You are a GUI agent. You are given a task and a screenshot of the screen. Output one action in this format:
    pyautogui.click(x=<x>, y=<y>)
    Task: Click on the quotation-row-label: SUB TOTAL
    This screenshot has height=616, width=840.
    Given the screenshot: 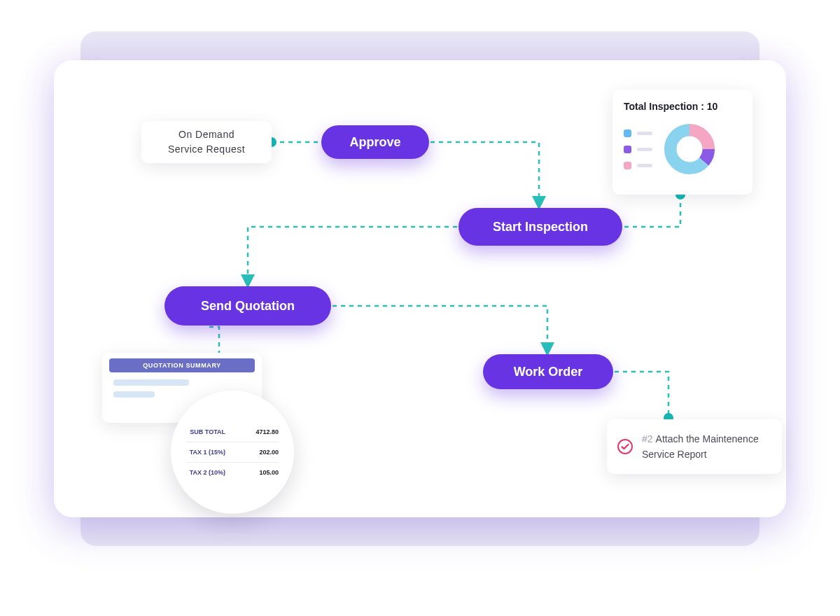 What is the action you would take?
    pyautogui.click(x=206, y=432)
    